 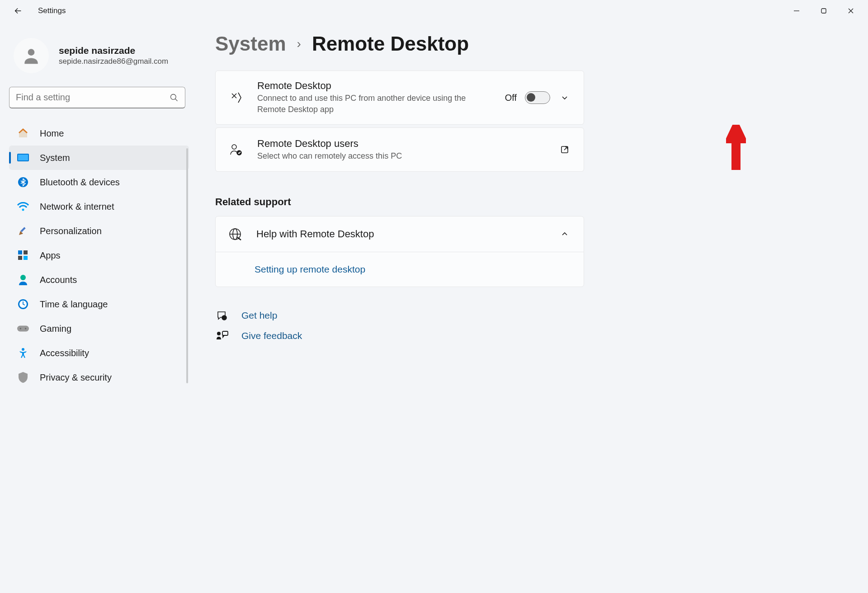 I want to click on help-icon: ?, so click(x=222, y=315).